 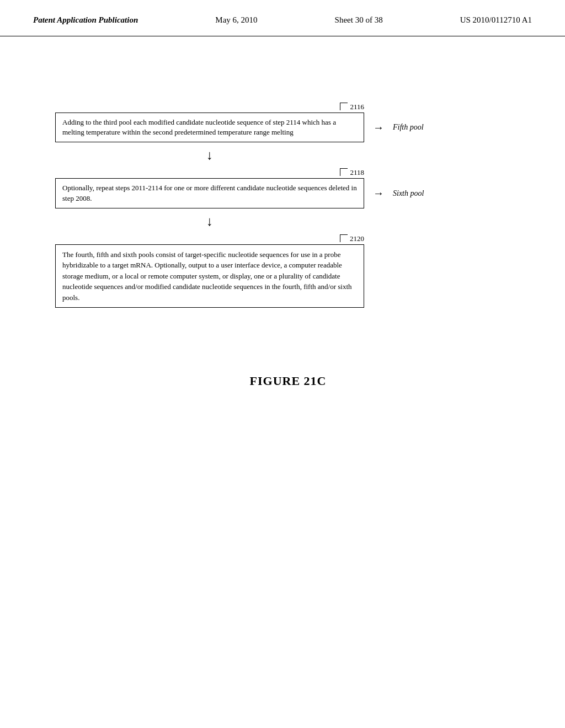 I want to click on sheet-info: Sheet 30 of 38, so click(x=359, y=20).